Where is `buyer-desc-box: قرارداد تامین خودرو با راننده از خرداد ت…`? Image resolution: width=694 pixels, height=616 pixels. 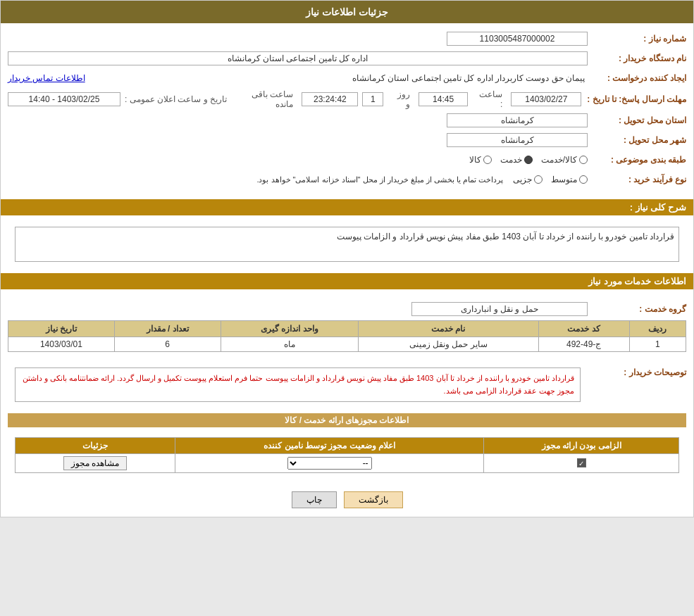
buyer-desc-box: قرارداد تامین خودرو با راننده از خرداد ت… is located at coordinates (297, 384).